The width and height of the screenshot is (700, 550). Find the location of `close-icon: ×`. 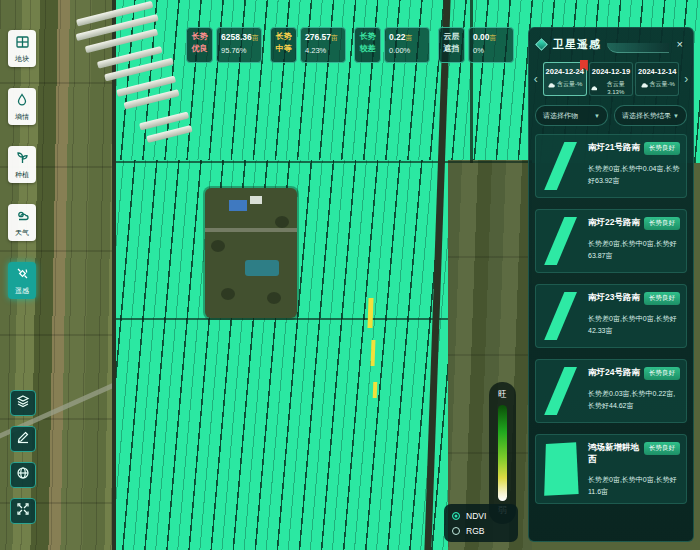

close-icon: × is located at coordinates (680, 44).